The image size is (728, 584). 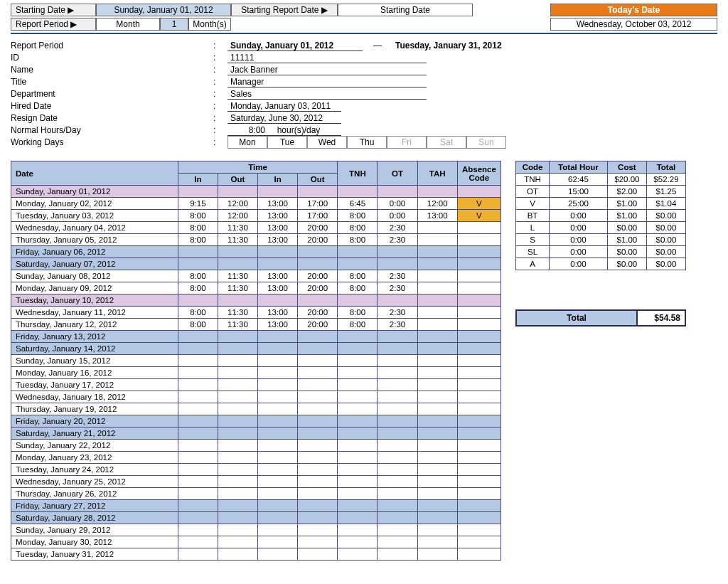 What do you see at coordinates (327, 142) in the screenshot?
I see `day-cell-wed: Wed` at bounding box center [327, 142].